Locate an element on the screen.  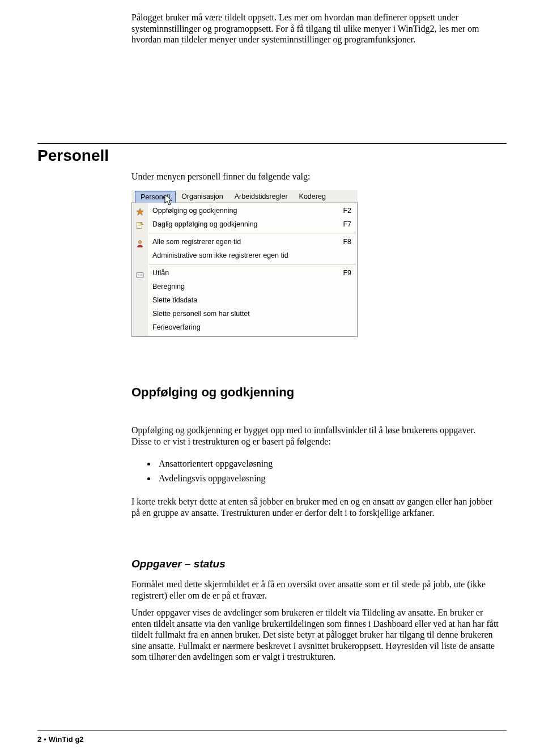
menu-top-organisasjon: Organisasjon is located at coordinates (202, 196).